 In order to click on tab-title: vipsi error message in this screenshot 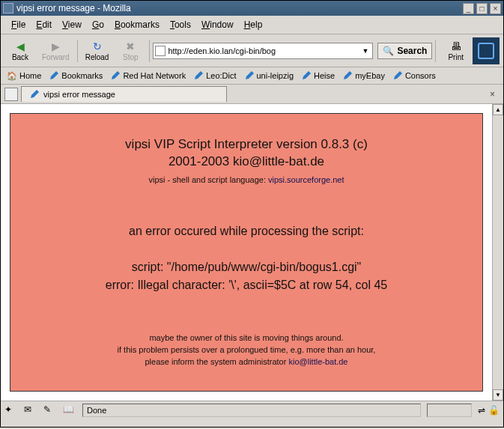, I will do `click(79, 94)`.